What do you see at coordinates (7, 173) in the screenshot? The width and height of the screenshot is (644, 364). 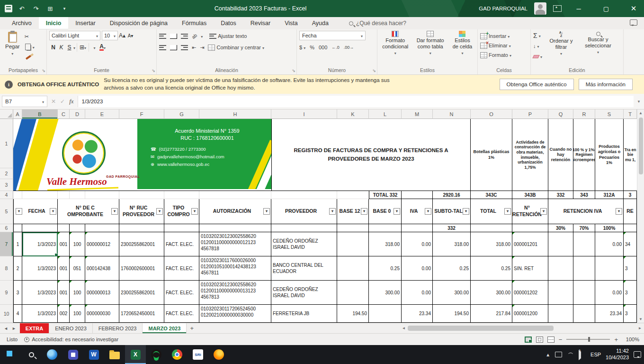 I see `row-header: 2` at bounding box center [7, 173].